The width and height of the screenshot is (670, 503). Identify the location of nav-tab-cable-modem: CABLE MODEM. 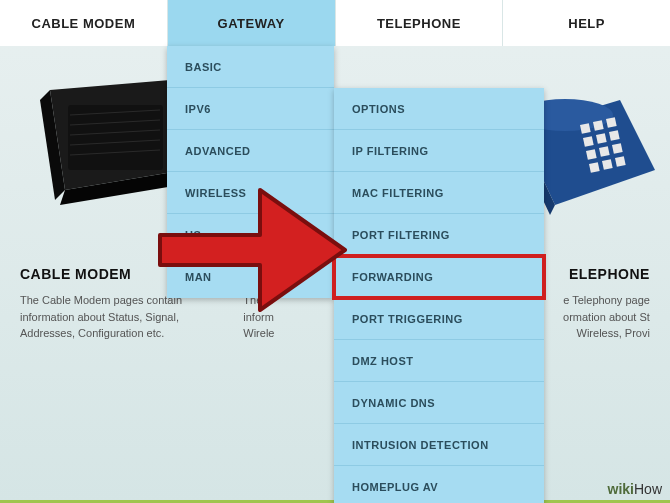
(84, 23).